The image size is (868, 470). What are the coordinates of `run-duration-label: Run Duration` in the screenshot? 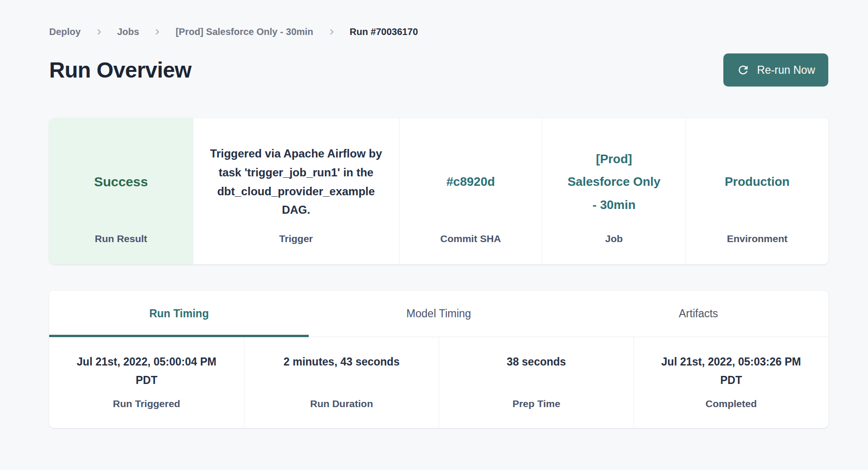 It's located at (341, 404).